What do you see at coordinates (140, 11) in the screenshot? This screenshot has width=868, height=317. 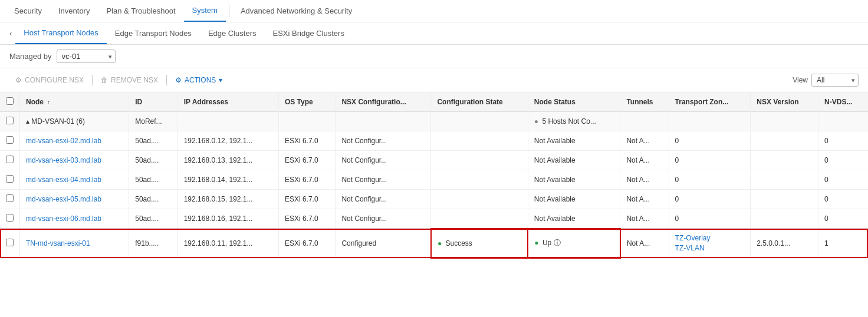 I see `top-nav-item-plan: Plan & Troubleshoot` at bounding box center [140, 11].